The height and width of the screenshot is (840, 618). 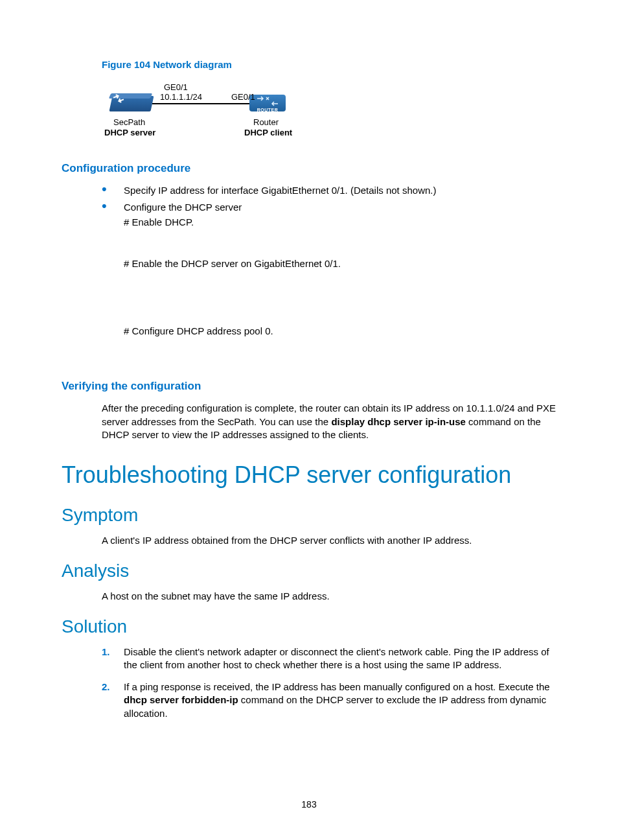 What do you see at coordinates (106, 652) in the screenshot?
I see `step-number: 1.` at bounding box center [106, 652].